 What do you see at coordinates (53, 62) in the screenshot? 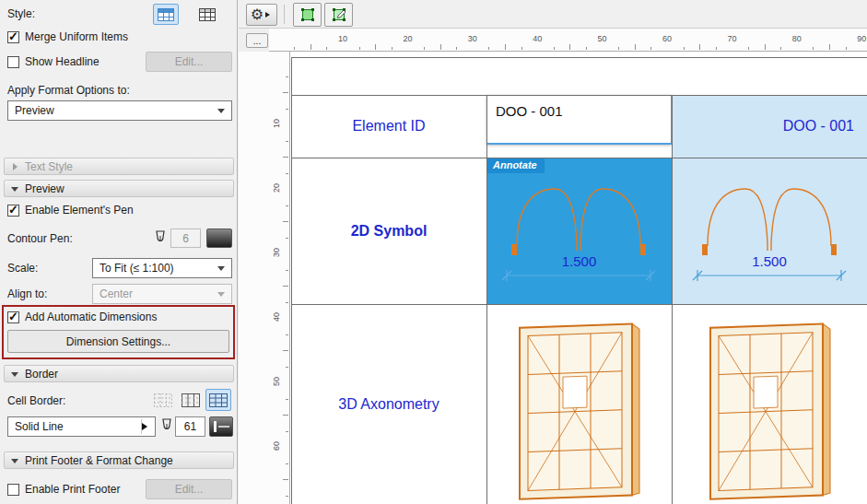
I see `show-headline-checkbox: Show Headline` at bounding box center [53, 62].